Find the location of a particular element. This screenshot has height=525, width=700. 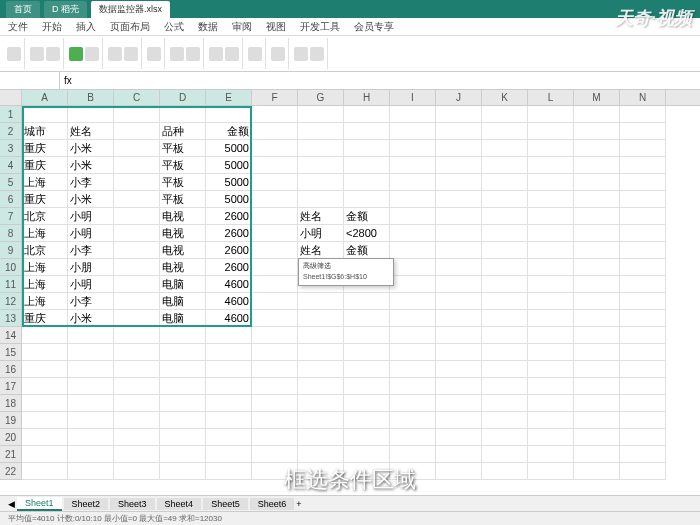

cell-M15 is located at coordinates (597, 352).